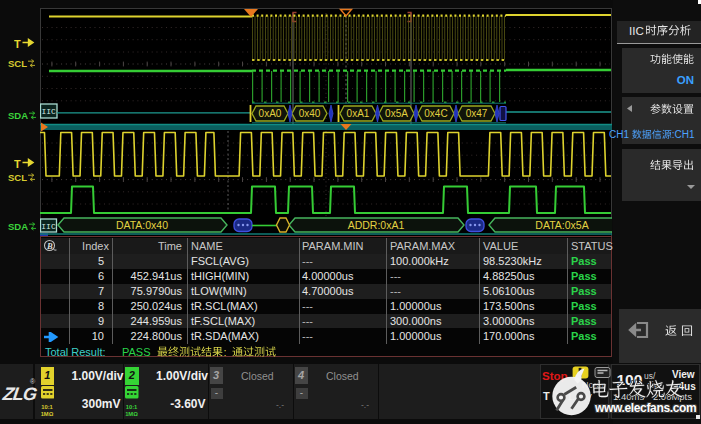 The width and height of the screenshot is (701, 424). Describe the element at coordinates (562, 225) in the screenshot. I see `svg-text: DATA:0x5A` at that location.